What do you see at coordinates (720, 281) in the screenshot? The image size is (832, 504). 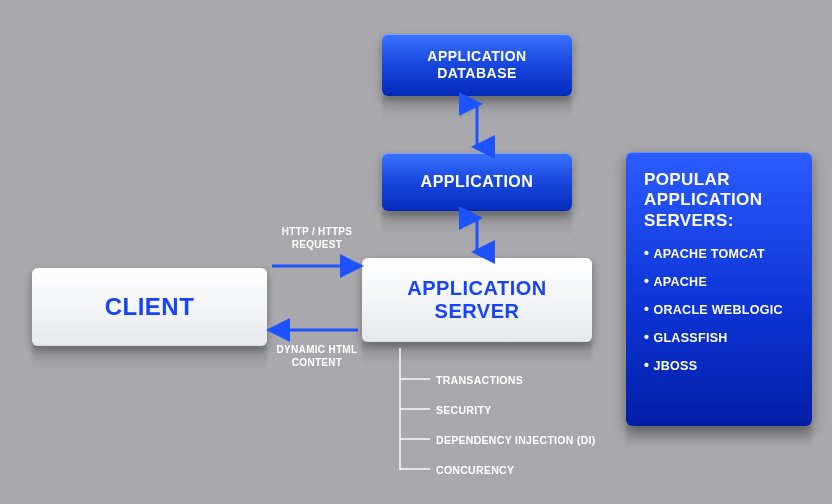 I see `list-item: APACHE` at bounding box center [720, 281].